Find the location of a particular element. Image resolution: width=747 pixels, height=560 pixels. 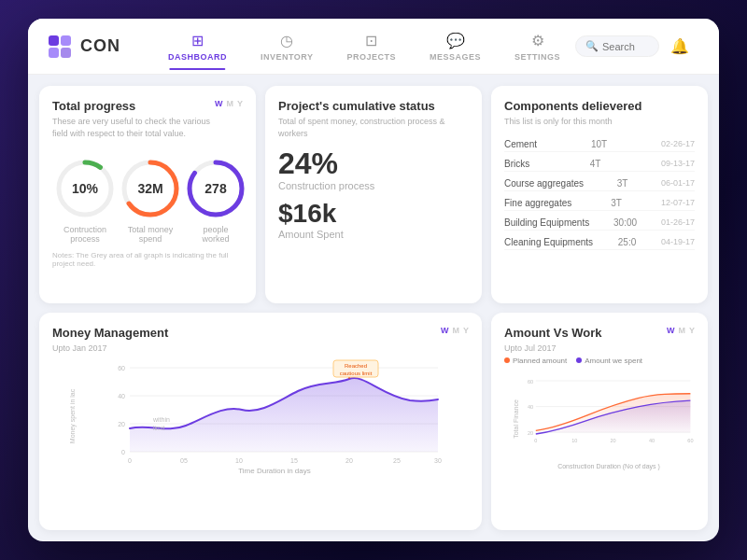

search-icon: 🔍 is located at coordinates (592, 47).